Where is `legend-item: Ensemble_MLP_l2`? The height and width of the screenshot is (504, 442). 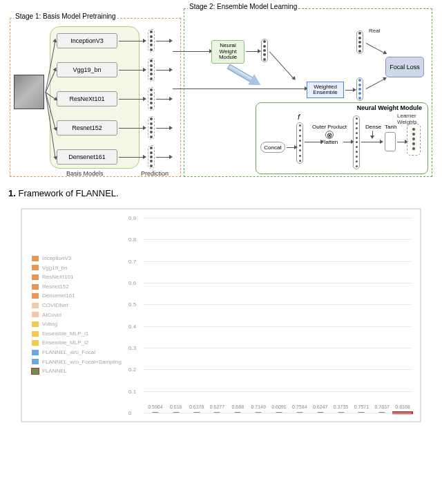 legend-item: Ensemble_MLP_l2 is located at coordinates (77, 343).